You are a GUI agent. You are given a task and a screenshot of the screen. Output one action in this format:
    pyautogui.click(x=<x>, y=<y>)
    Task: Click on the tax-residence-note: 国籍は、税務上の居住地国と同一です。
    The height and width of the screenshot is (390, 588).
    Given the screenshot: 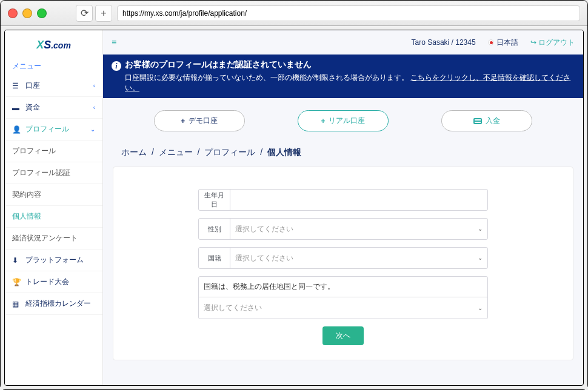 What is the action you would take?
    pyautogui.click(x=343, y=287)
    